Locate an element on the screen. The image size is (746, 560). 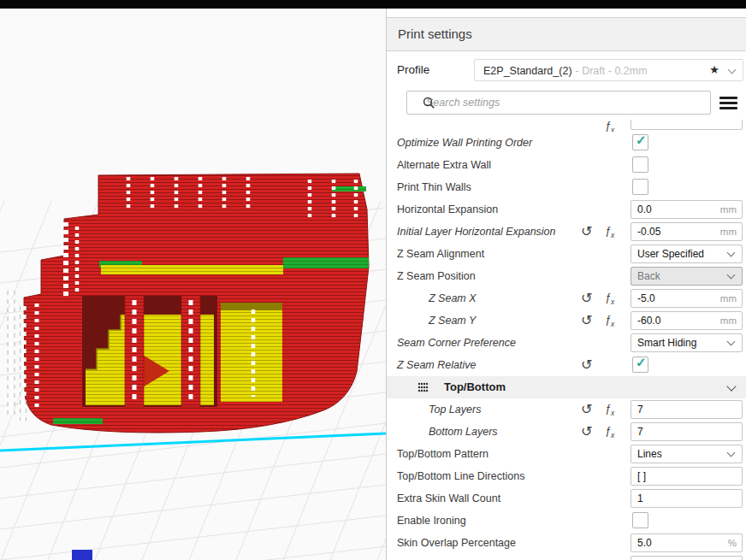
input-value: 0.0 is located at coordinates (676, 209).